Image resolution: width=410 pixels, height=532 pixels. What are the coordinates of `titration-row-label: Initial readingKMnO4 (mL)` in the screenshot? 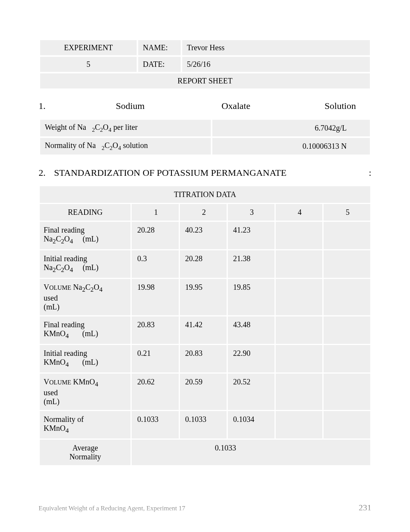 It's located at (85, 359).